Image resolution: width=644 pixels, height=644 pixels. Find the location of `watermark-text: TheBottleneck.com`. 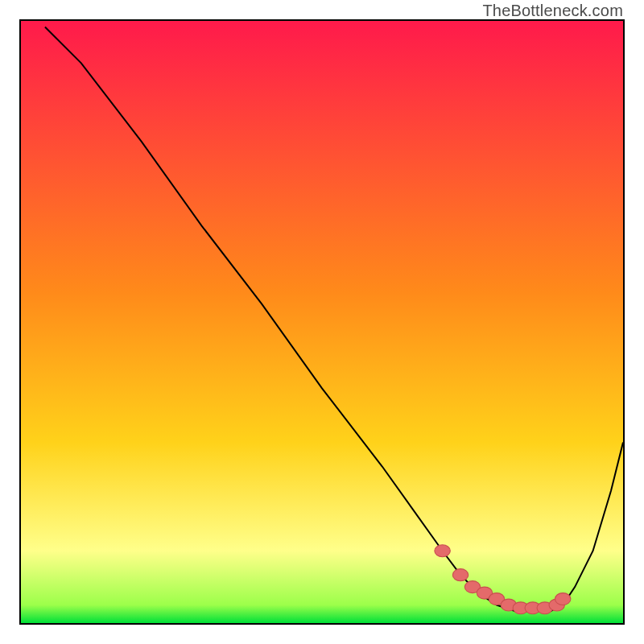

watermark-text: TheBottleneck.com is located at coordinates (552, 11).